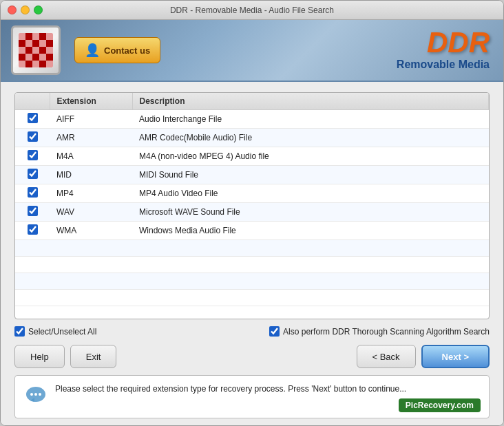 The height and width of the screenshot is (426, 504). I want to click on select-all-checkbox, so click(19, 332).